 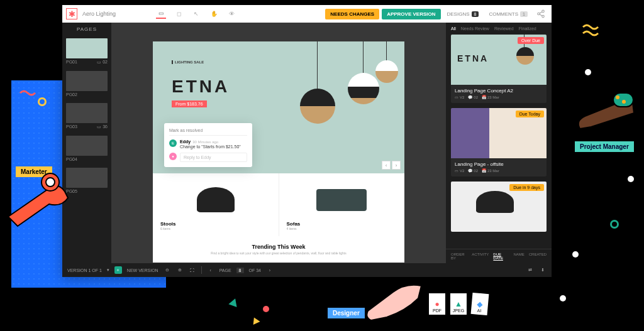 What do you see at coordinates (499, 207) in the screenshot?
I see `design-card: Due in 9 days` at bounding box center [499, 207].